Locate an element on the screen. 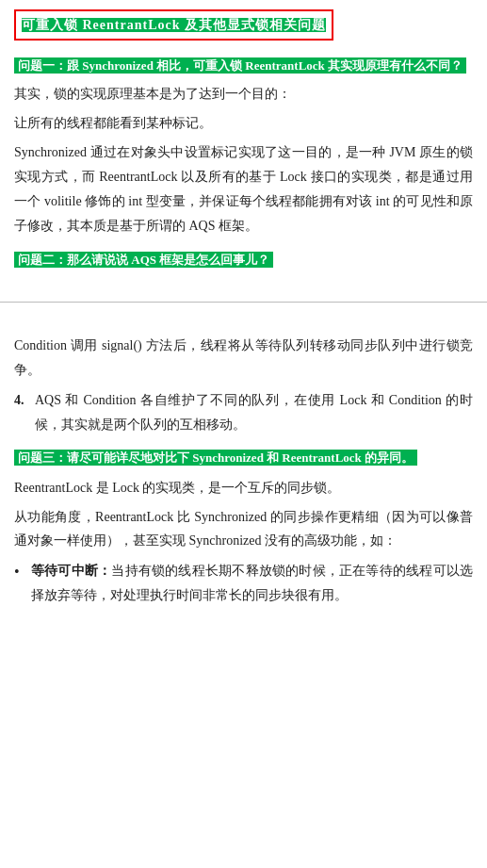 This screenshot has height=868, width=487. para2: 让所有的线程都能看到某种标记。 is located at coordinates (243, 123).